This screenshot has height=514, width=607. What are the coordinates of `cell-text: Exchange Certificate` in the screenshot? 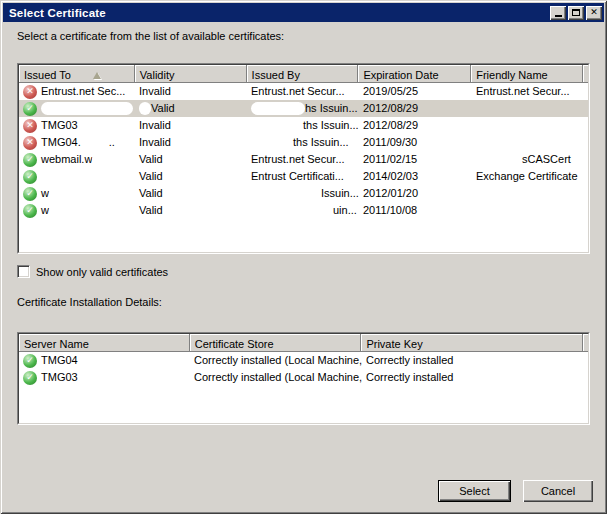 It's located at (527, 176).